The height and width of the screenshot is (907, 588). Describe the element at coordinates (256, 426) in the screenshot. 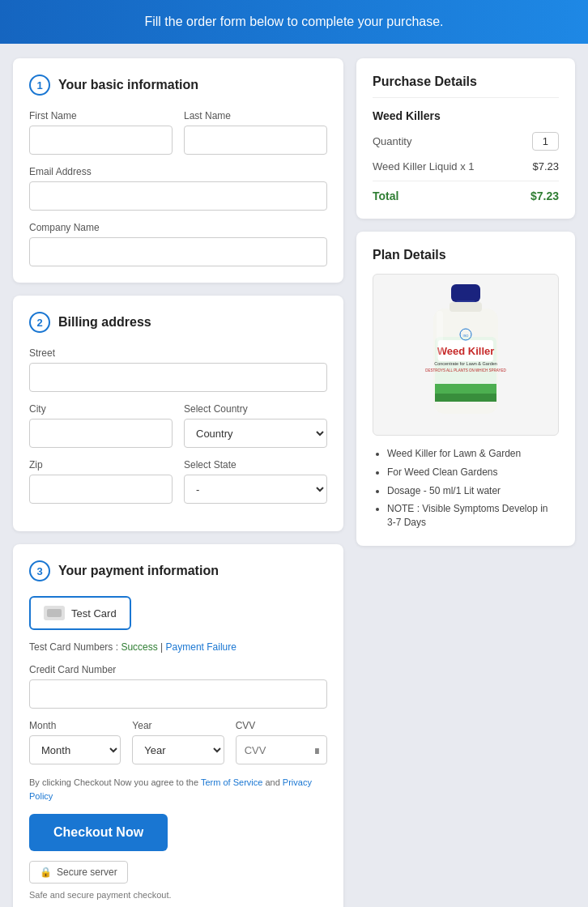

I see `country-group: Select Country Country United States Uni…` at that location.